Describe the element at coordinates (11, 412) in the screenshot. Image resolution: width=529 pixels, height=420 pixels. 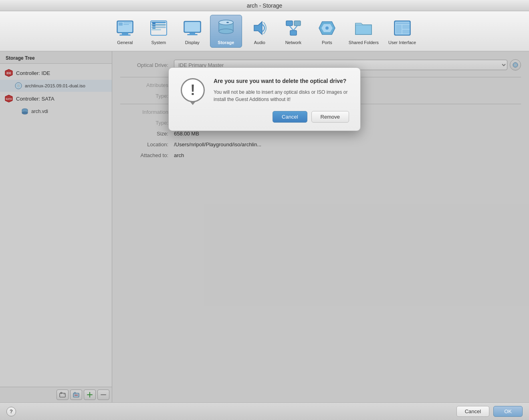
I see `help-button: ?` at that location.